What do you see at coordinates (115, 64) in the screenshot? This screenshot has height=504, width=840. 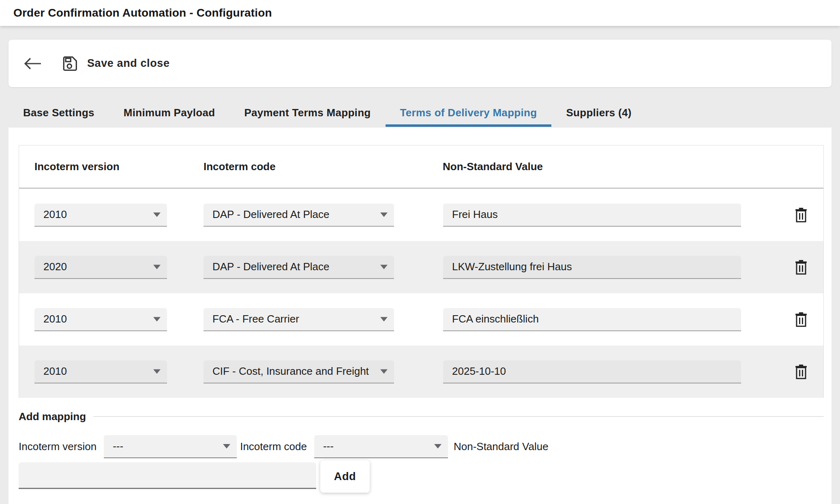 I see `save-and-close-button: Save and close` at bounding box center [115, 64].